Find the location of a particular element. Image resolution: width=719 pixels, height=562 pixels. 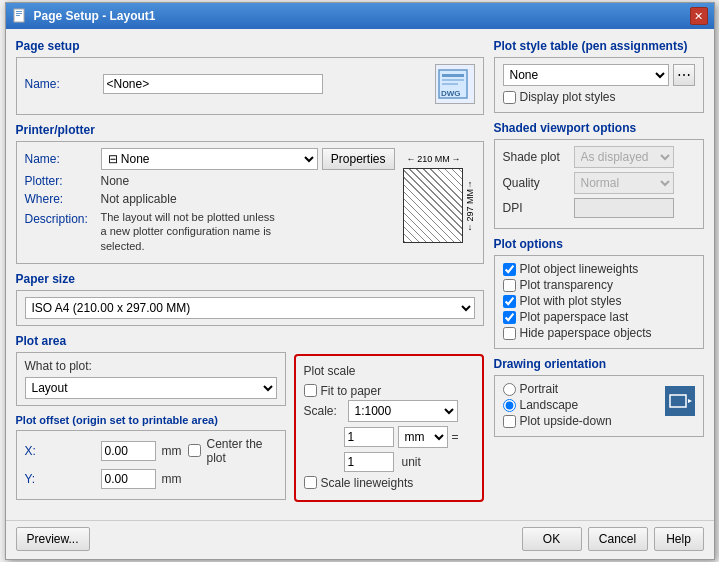

title-bar: Page Setup - Layout1 ✕ is located at coordinates (360, 16).